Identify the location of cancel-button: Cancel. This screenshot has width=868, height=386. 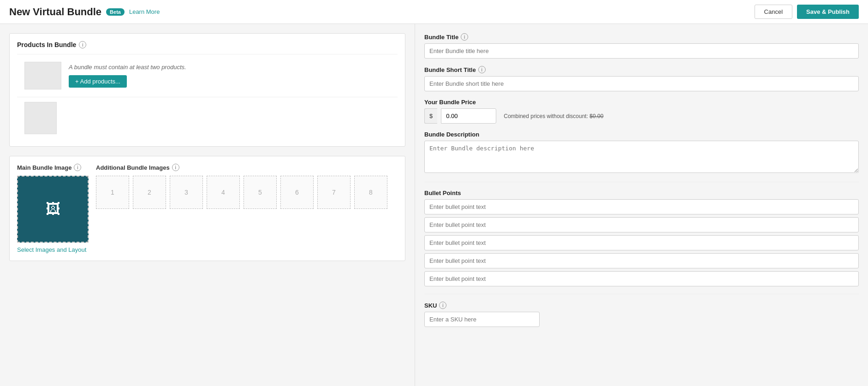
(773, 12).